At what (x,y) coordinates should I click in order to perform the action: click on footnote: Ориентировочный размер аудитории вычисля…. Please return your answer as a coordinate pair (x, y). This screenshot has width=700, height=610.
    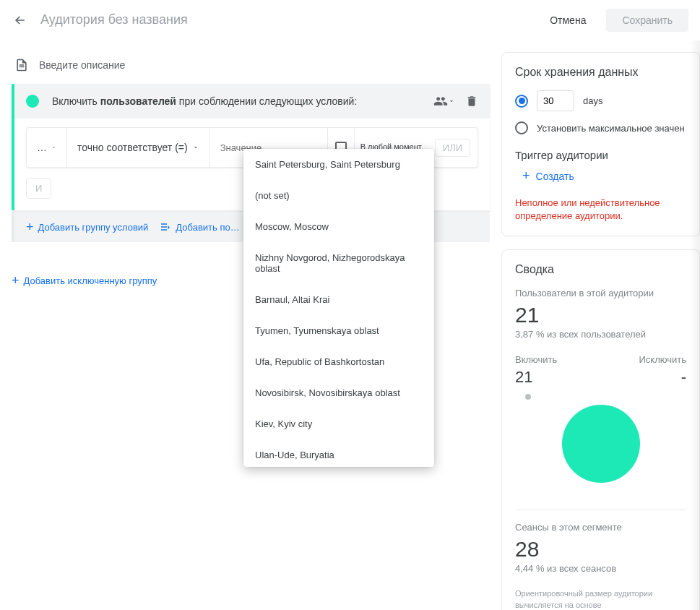
    Looking at the image, I should click on (601, 599).